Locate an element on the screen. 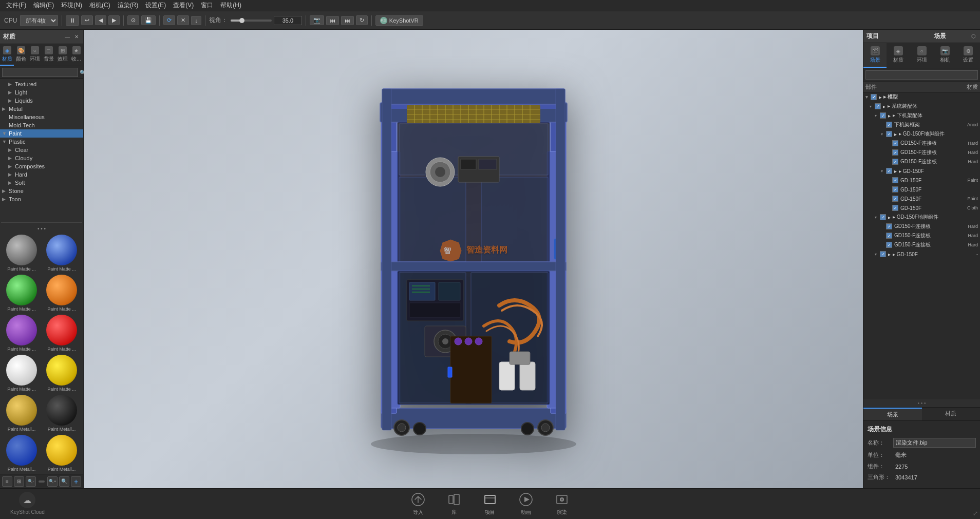  right-tab-material: ◈ 材质 is located at coordinates (898, 55).